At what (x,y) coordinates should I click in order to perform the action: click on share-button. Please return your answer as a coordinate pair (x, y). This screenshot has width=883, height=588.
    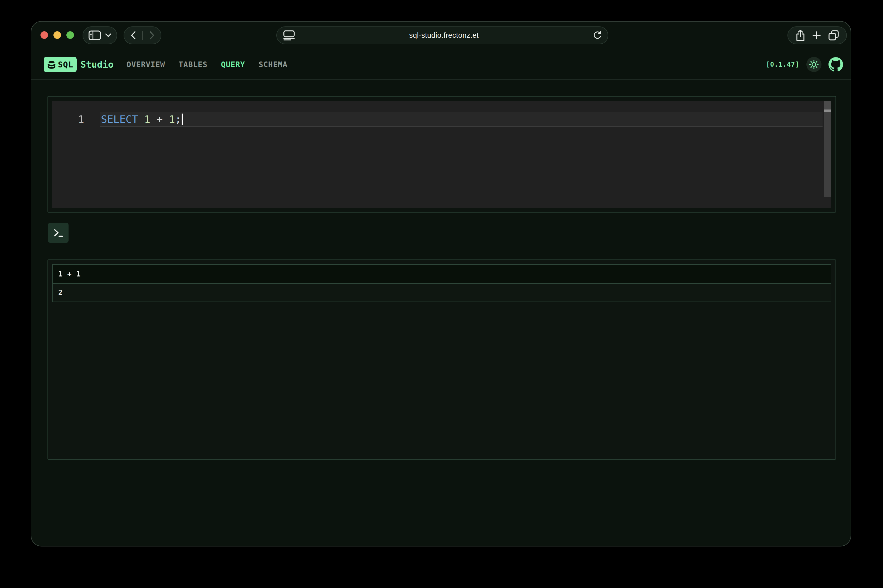
    Looking at the image, I should click on (800, 35).